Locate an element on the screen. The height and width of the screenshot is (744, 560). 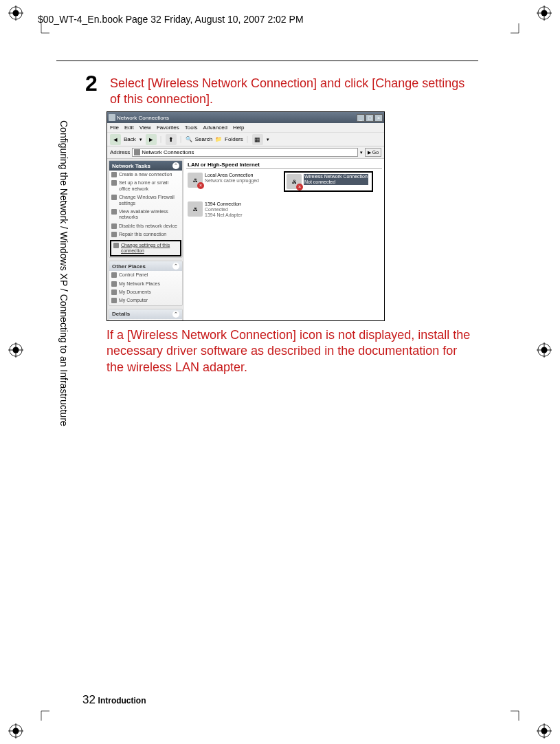
connection-lan: 🖧× Local Area Connection Network cable u… is located at coordinates (231, 182).